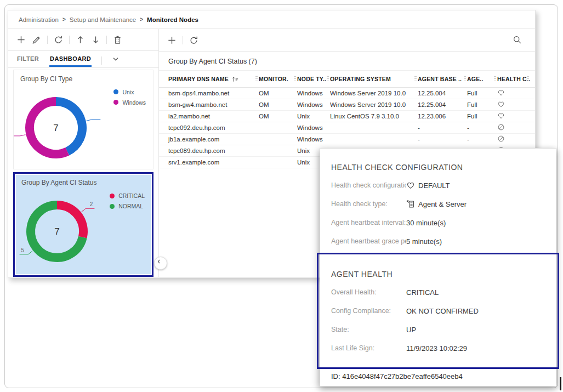 The height and width of the screenshot is (392, 563). What do you see at coordinates (83, 40) in the screenshot?
I see `left-toolbar` at bounding box center [83, 40].